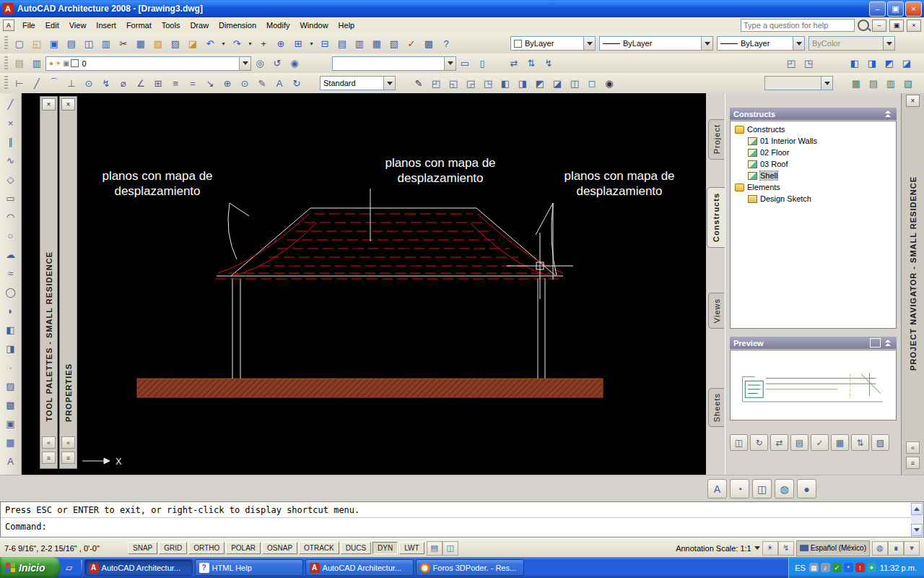  What do you see at coordinates (860, 568) in the screenshot?
I see `tray-alert-icon: !` at bounding box center [860, 568].